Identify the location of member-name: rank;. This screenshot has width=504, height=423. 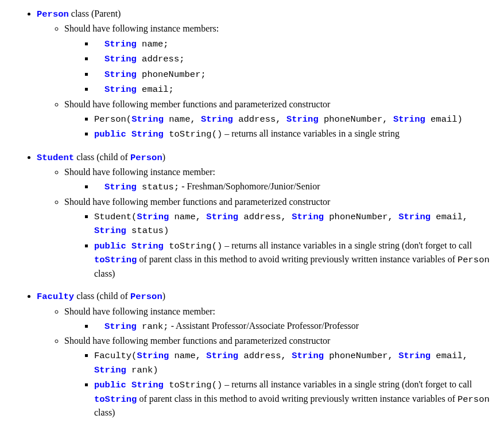
(153, 327).